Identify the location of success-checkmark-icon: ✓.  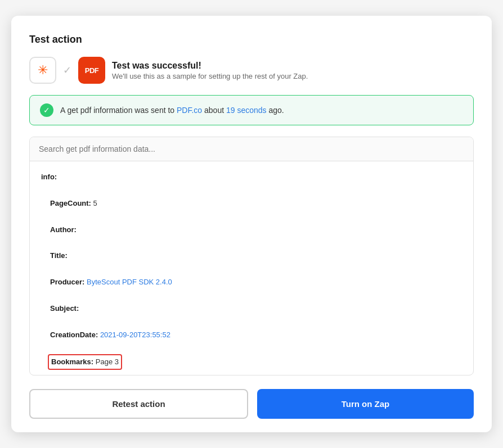
(47, 110).